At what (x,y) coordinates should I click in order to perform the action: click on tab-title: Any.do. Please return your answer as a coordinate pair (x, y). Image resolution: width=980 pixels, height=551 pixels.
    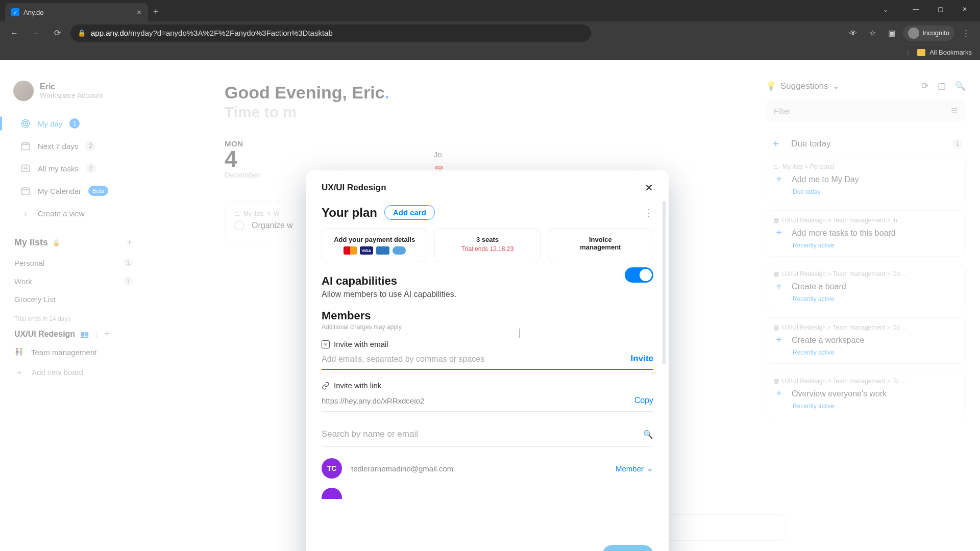
    Looking at the image, I should click on (78, 12).